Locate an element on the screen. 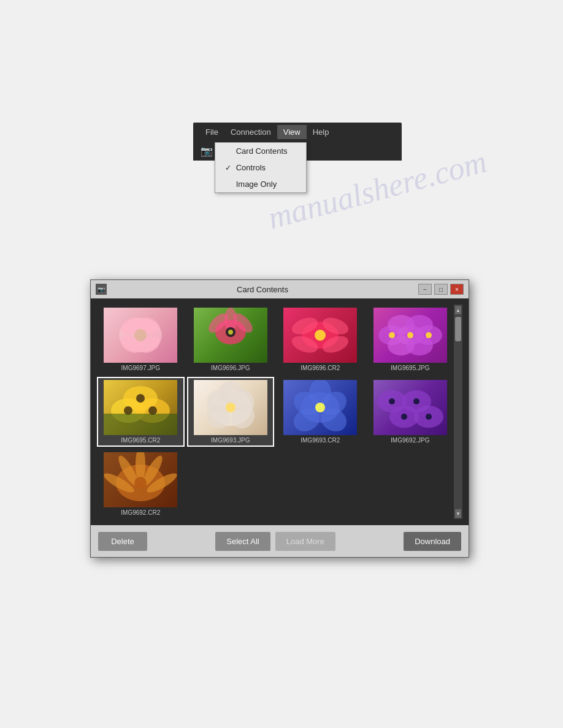  window-title: Card Contents is located at coordinates (262, 289).